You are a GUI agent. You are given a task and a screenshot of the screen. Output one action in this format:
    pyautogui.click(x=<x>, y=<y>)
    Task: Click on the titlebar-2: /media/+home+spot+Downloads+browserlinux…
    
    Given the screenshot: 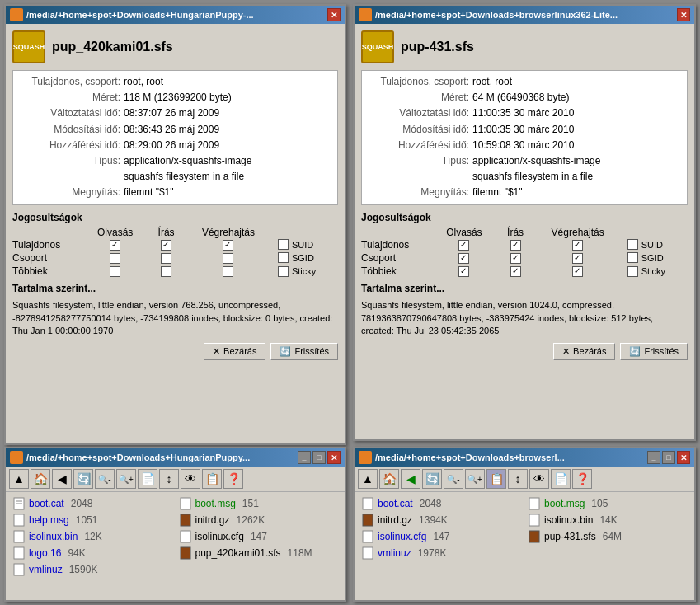 What is the action you would take?
    pyautogui.click(x=524, y=15)
    